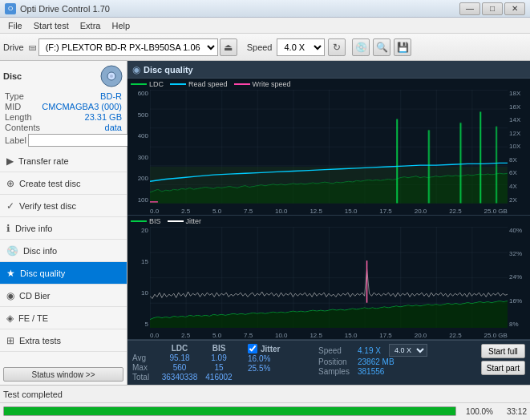 The image size is (530, 420). Describe the element at coordinates (63, 106) in the screenshot. I see `disc-panel: Disc Type BD-R MID CMCMAGBA3 (000) Lengt…` at that location.